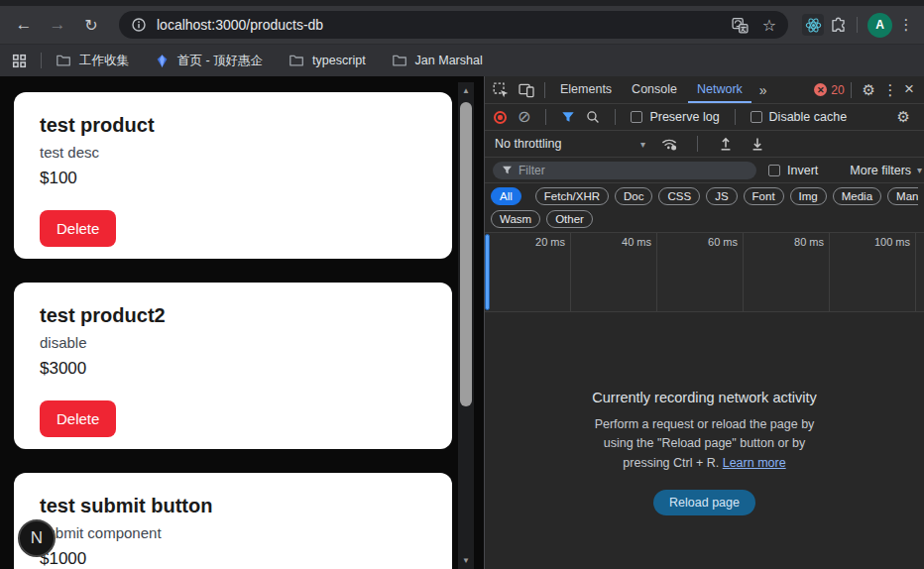 This screenshot has width=924, height=569. I want to click on tab-elements: Elements, so click(586, 89).